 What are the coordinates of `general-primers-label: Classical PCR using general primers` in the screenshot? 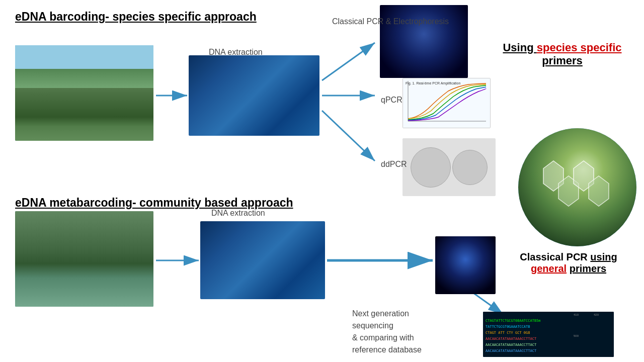 It's located at (569, 263).